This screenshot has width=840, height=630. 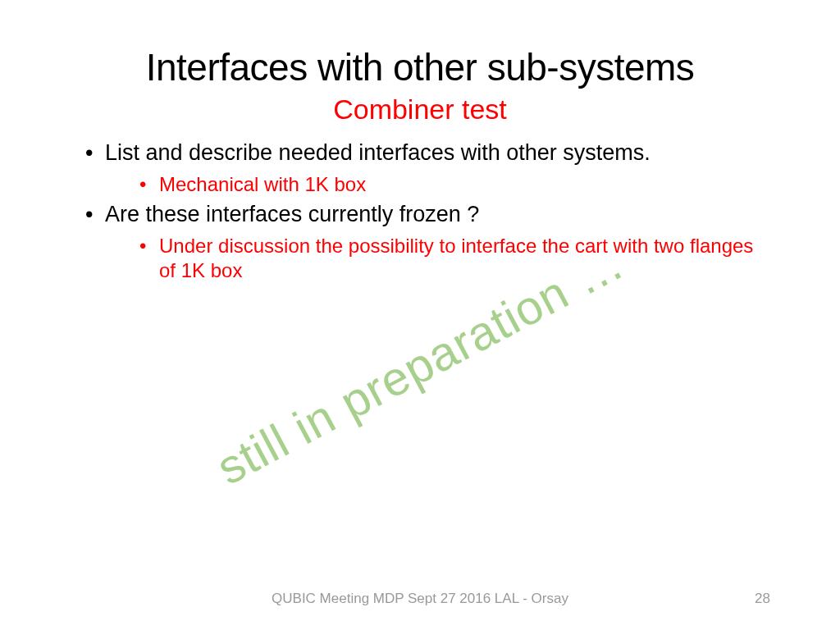 What do you see at coordinates (377, 153) in the screenshot?
I see `bullet-text: List and describe needed interfaces with…` at bounding box center [377, 153].